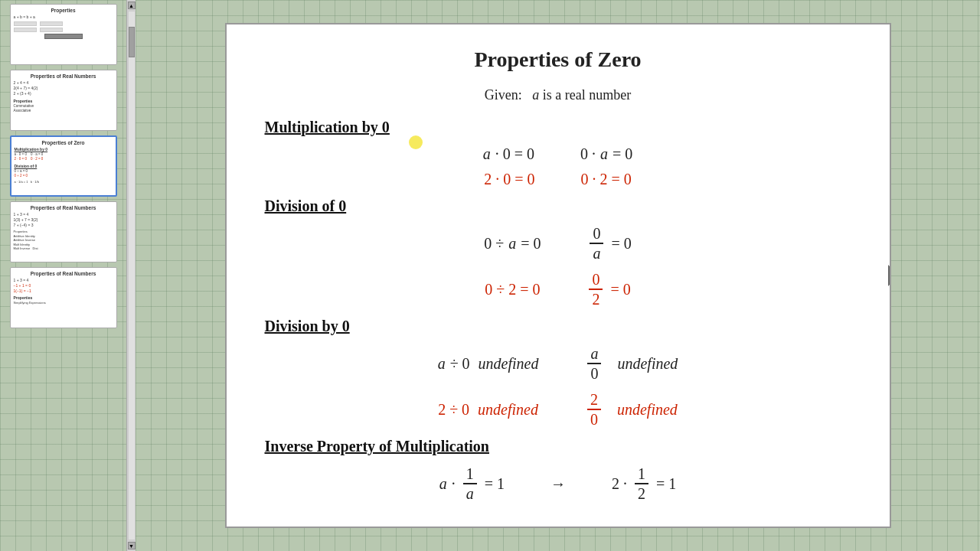 The image size is (980, 551). I want to click on div-by-row-2: 2 ÷ 0 undefined 2 0 undefined, so click(558, 409).